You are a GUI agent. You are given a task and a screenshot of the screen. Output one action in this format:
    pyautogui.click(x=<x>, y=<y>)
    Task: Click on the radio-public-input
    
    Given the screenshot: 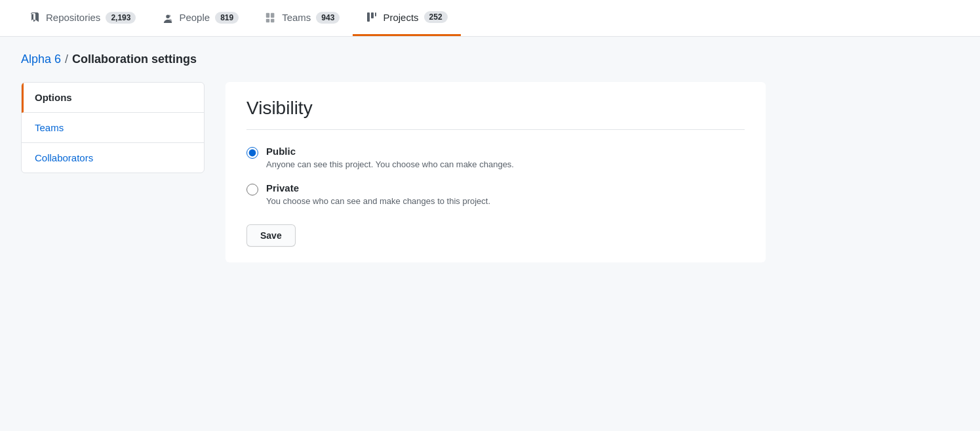 What is the action you would take?
    pyautogui.click(x=252, y=153)
    